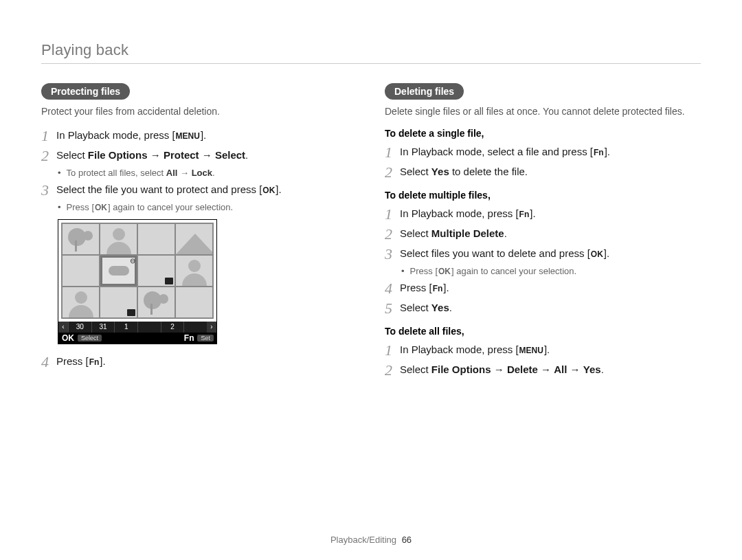  I want to click on next-arrow-icon: ›, so click(212, 327).